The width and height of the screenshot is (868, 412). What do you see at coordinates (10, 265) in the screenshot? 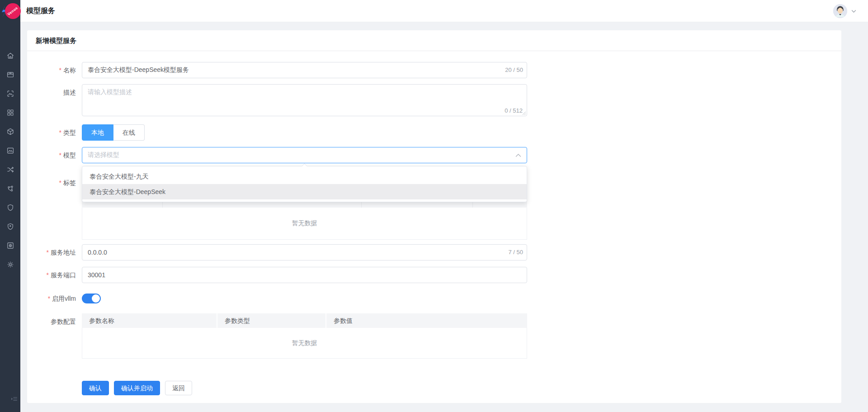
I see `gear-icon` at bounding box center [10, 265].